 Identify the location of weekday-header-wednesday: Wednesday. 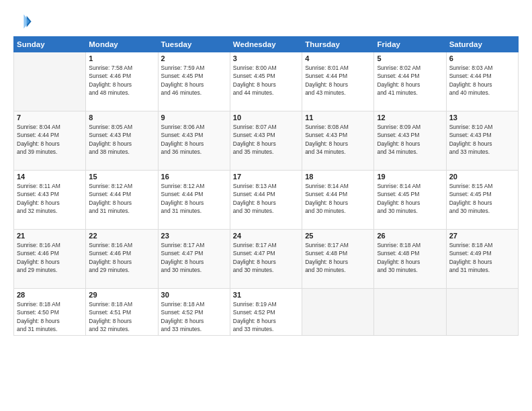
(266, 44).